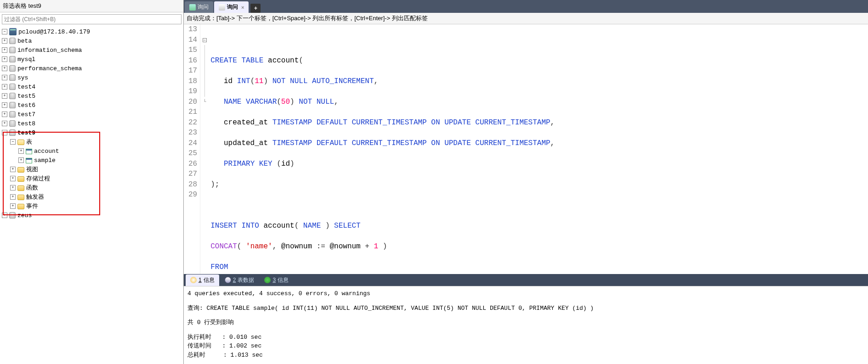 Image resolution: width=868 pixels, height=364 pixels. I want to click on output-total-time: 总耗时 : 1.013 sec, so click(526, 355).